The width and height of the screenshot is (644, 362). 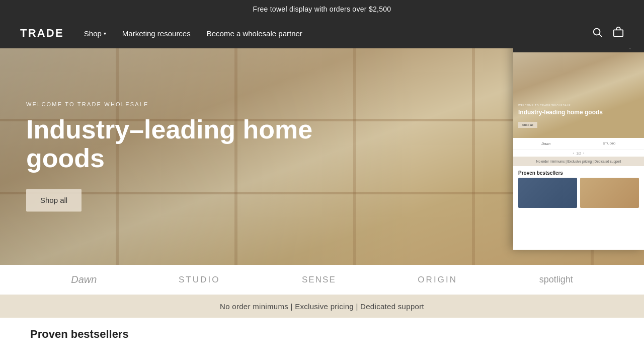 What do you see at coordinates (636, 49) in the screenshot?
I see `mockup-cart-icon: 🛍` at bounding box center [636, 49].